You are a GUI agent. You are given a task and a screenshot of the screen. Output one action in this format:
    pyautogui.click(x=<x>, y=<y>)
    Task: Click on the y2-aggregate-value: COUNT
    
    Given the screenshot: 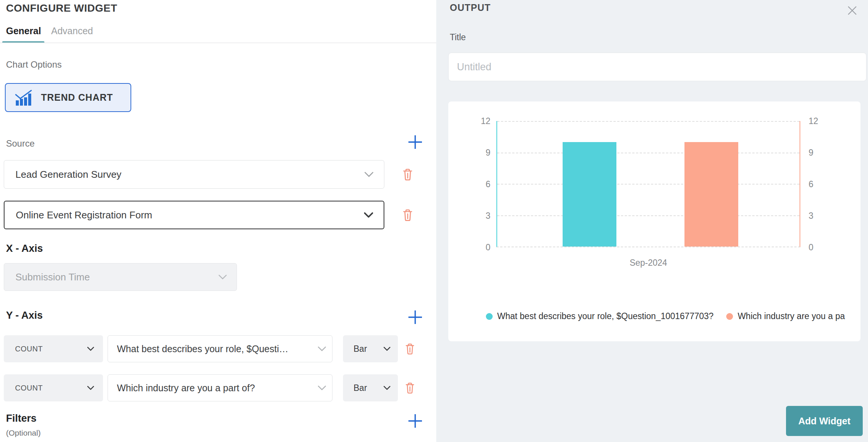 What is the action you would take?
    pyautogui.click(x=23, y=388)
    